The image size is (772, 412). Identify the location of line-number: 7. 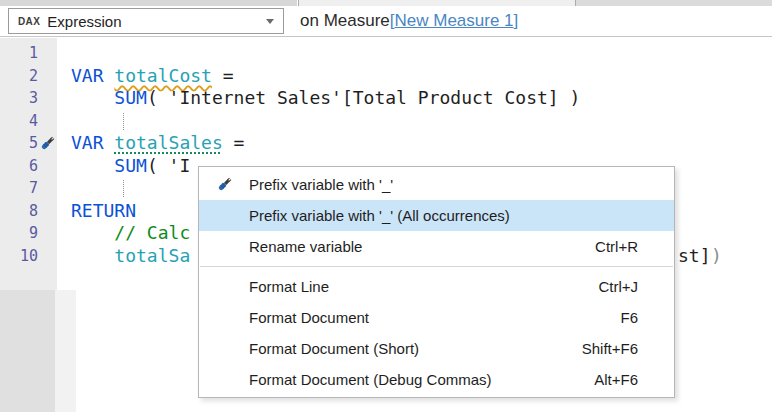
(19, 188).